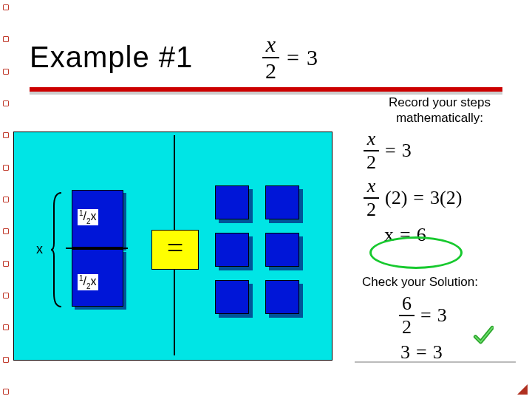 This screenshot has width=532, height=399. Describe the element at coordinates (270, 71) in the screenshot. I see `eq-denominator: 2` at that location.